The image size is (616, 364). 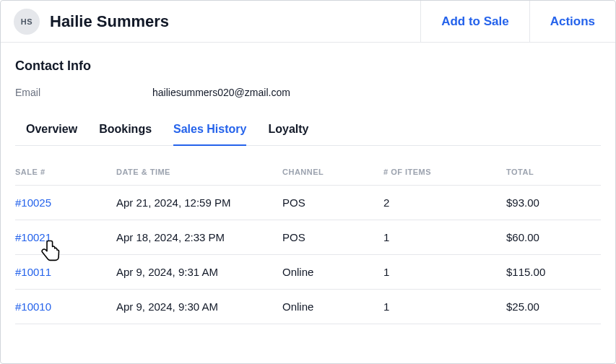 I want to click on cell-datetime: Apr 9, 2024, 9:31 AM, so click(x=199, y=272).